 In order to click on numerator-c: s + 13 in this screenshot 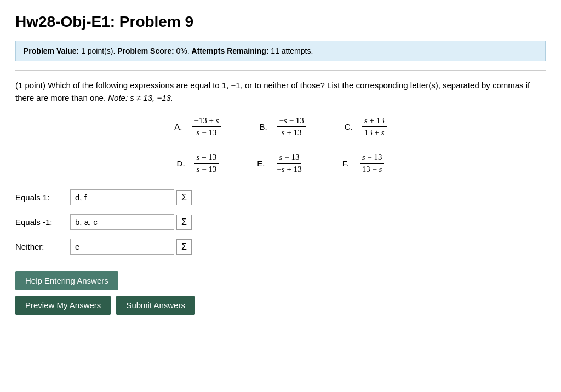, I will do `click(375, 122)`.